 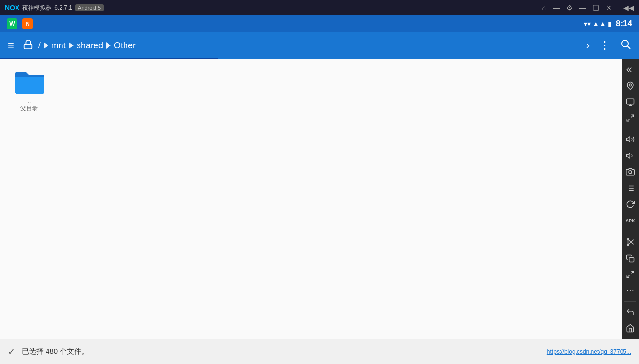 I want to click on hamburger-menu-icon: ≡, so click(x=11, y=46).